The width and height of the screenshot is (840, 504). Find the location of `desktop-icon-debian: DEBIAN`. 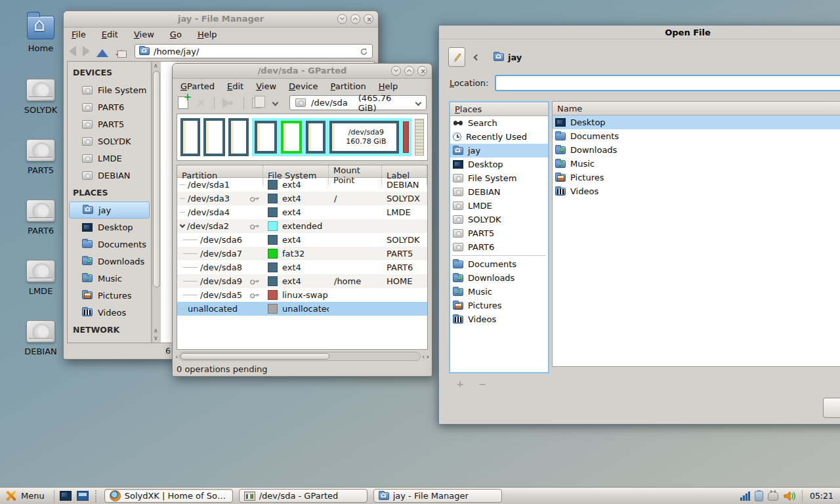

desktop-icon-debian: DEBIAN is located at coordinates (41, 348).